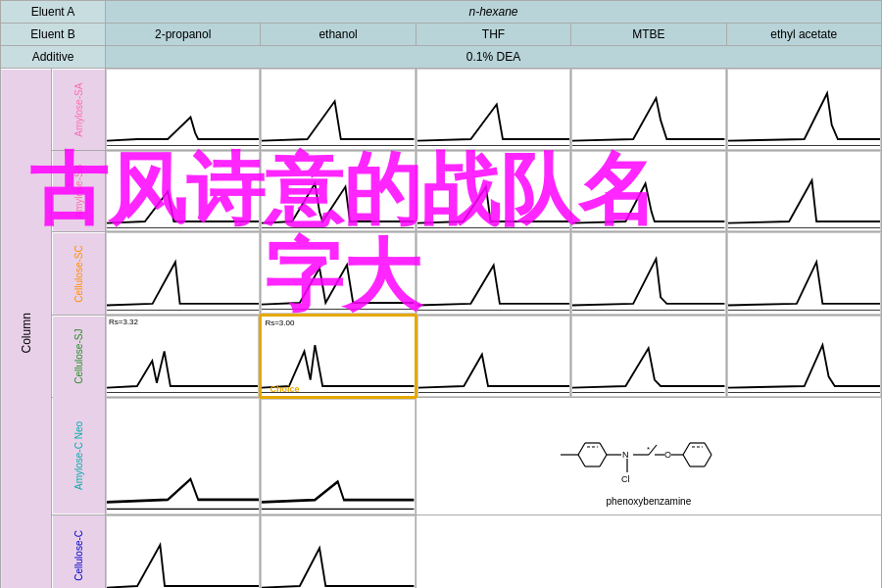  I want to click on eluent-b-col-0: 2-propanol, so click(183, 35).